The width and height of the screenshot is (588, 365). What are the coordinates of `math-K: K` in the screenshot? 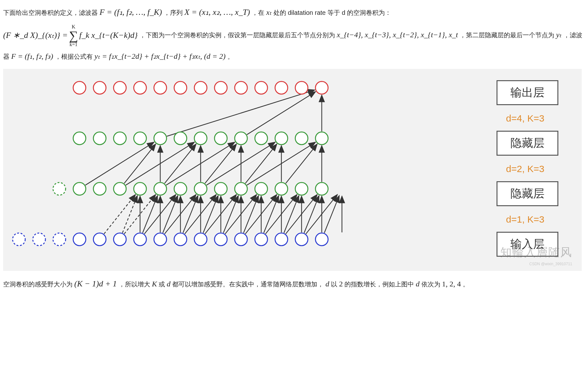 It's located at (154, 284).